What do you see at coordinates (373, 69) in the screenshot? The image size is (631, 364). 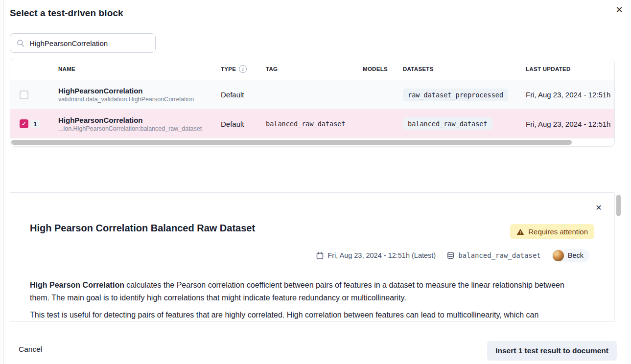 I see `column-header-models: MODELS` at bounding box center [373, 69].